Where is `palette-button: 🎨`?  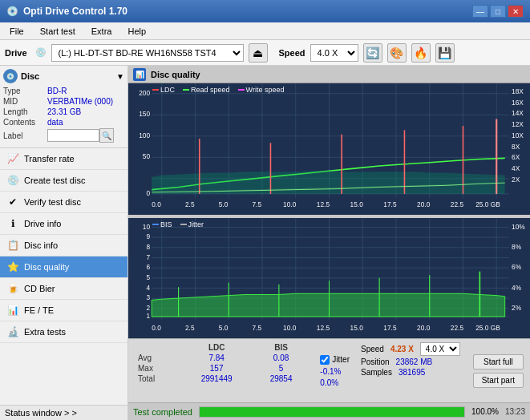 palette-button: 🎨 is located at coordinates (397, 53).